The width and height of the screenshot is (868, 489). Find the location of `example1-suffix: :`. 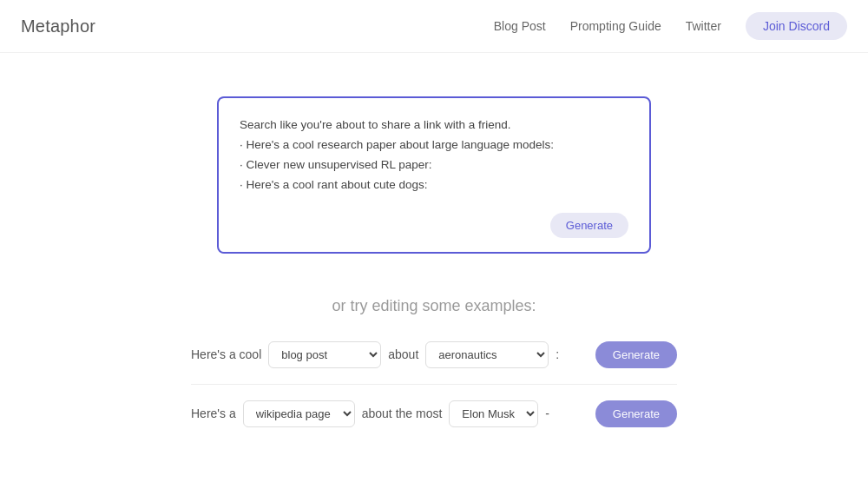

example1-suffix: : is located at coordinates (557, 354).